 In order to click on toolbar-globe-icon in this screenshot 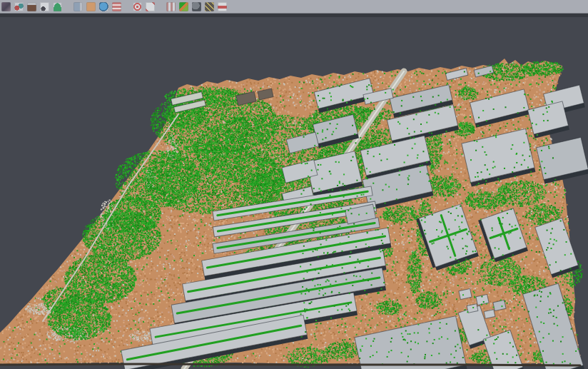, I will do `click(104, 7)`.